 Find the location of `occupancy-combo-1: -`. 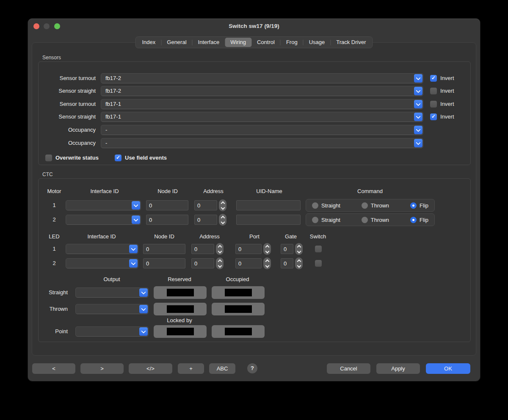

occupancy-combo-1: - is located at coordinates (262, 130).